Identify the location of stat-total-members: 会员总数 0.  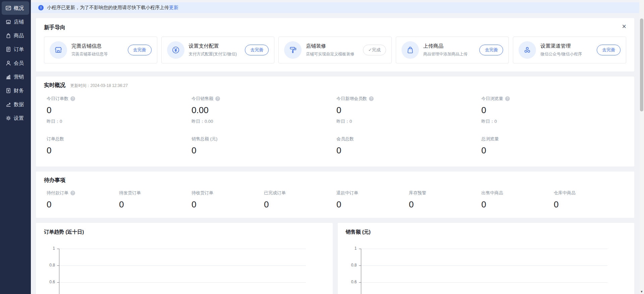
(409, 146).